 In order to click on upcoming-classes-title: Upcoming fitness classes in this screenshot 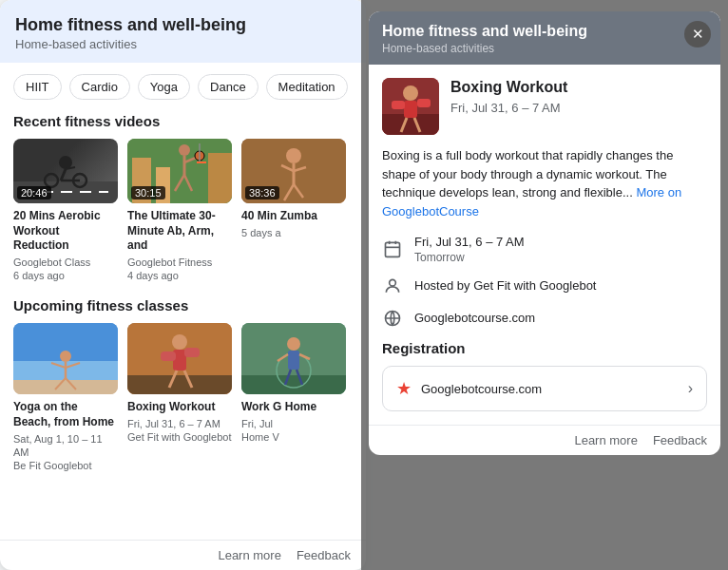, I will do `click(182, 306)`.